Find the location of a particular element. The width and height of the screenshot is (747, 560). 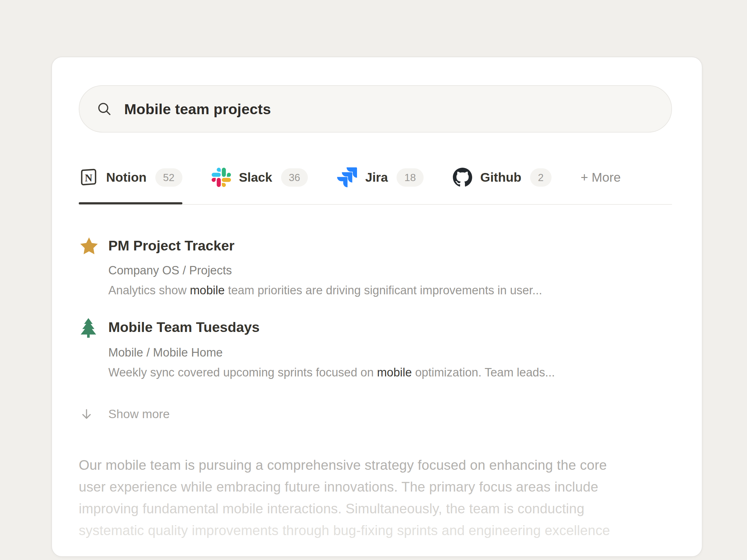

tab-count-badge: 52 is located at coordinates (169, 178).